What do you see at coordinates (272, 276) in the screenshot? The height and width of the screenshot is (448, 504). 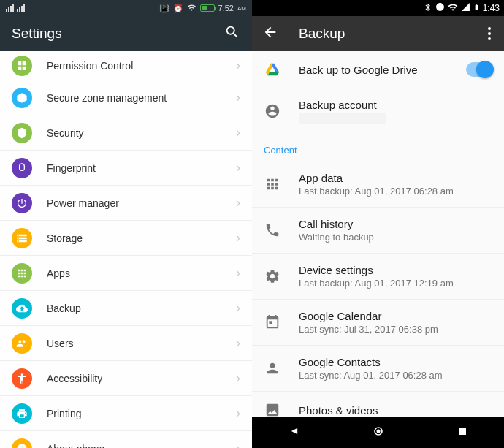 I see `gear-icon` at bounding box center [272, 276].